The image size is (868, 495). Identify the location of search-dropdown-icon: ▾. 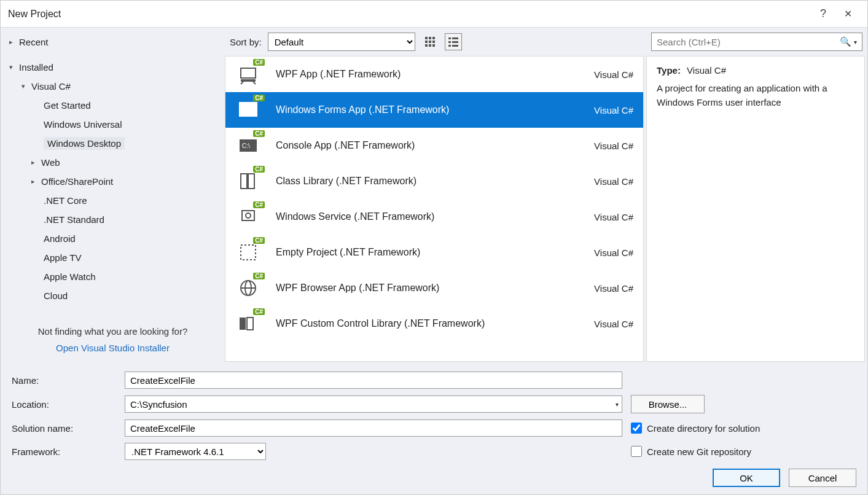
(855, 42).